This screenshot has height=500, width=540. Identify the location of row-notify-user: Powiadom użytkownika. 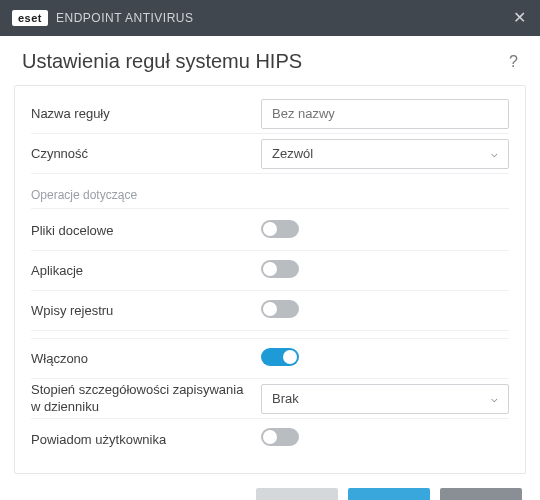
(270, 439).